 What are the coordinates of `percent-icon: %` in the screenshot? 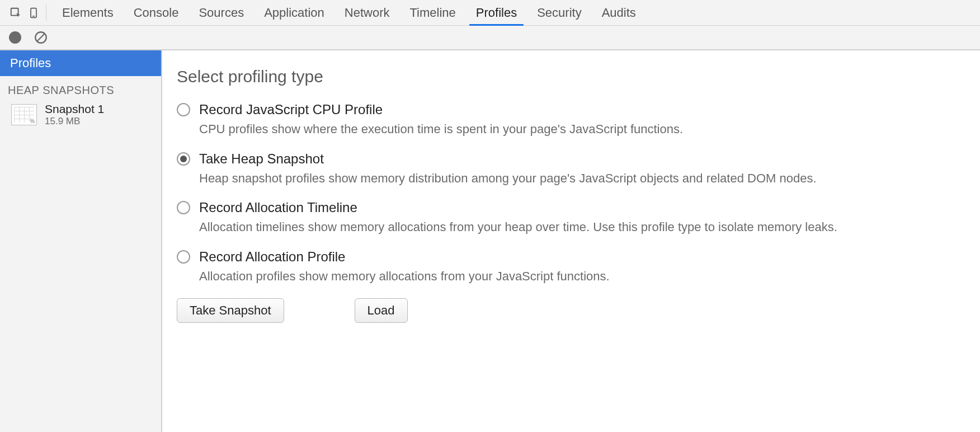 It's located at (32, 121).